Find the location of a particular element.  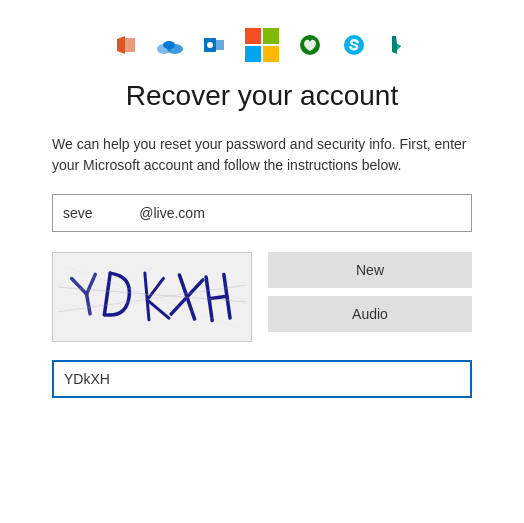

office-icon is located at coordinates (126, 45).